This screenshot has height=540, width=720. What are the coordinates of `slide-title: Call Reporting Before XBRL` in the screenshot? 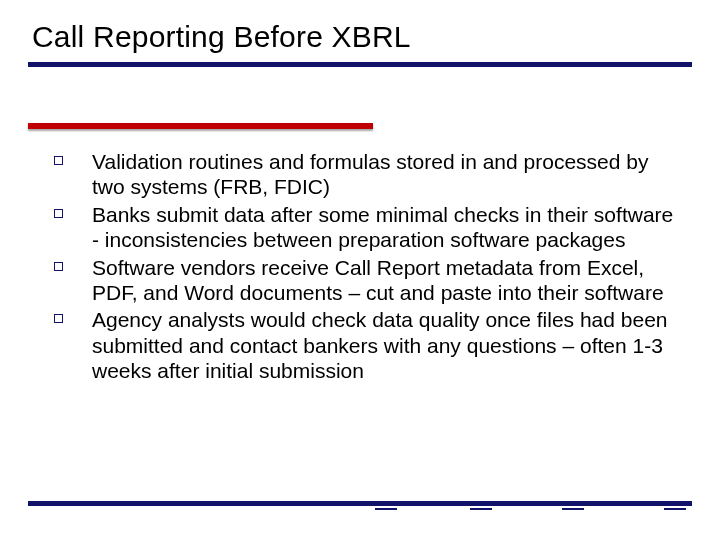 It's located at (362, 37).